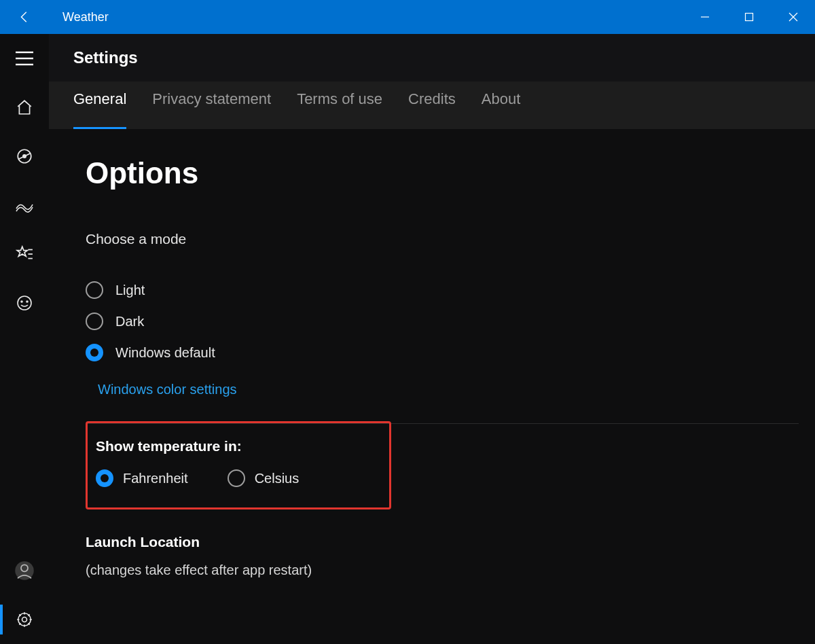 Image resolution: width=815 pixels, height=644 pixels. Describe the element at coordinates (24, 107) in the screenshot. I see `sidebar-item-forecast` at that location.